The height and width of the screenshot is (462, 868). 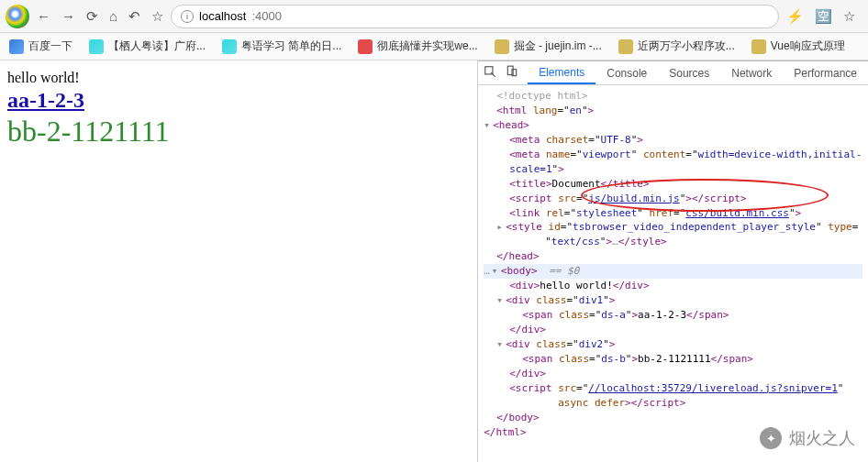 What do you see at coordinates (771, 438) in the screenshot?
I see `wechat-icon: ✦` at bounding box center [771, 438].